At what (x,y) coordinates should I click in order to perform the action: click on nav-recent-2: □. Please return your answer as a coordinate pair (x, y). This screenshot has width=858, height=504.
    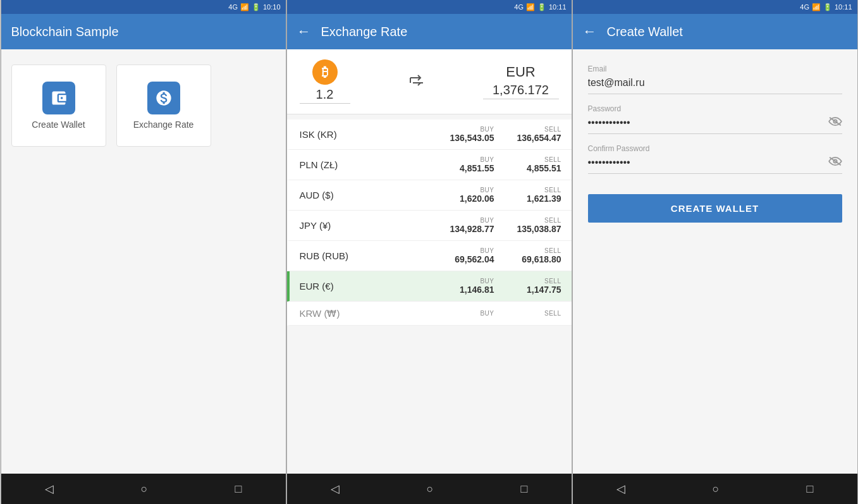
    Looking at the image, I should click on (525, 489).